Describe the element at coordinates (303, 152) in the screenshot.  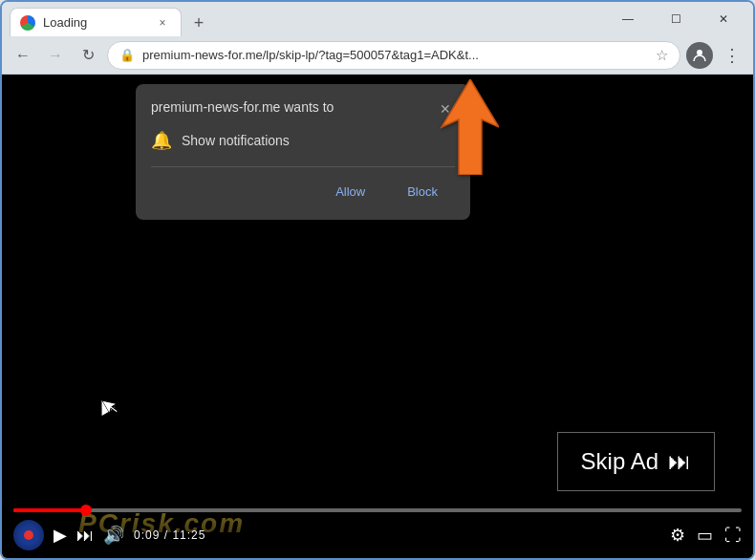
I see `notification-popup: premium-news-for.me wants to ✕ 🔔 Show no…` at that location.